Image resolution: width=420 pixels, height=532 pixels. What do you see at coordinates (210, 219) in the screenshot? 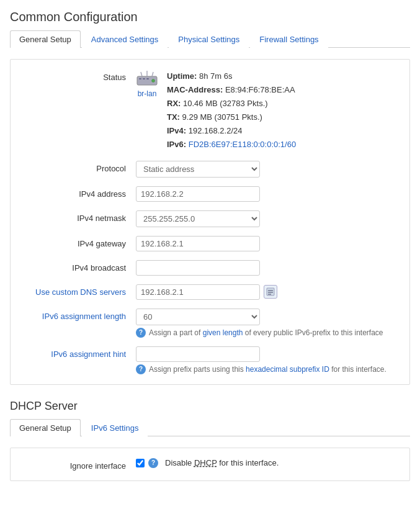
I see `ipv4-netmask-row: IPv4 netmask 255.255.255.0` at bounding box center [210, 219].